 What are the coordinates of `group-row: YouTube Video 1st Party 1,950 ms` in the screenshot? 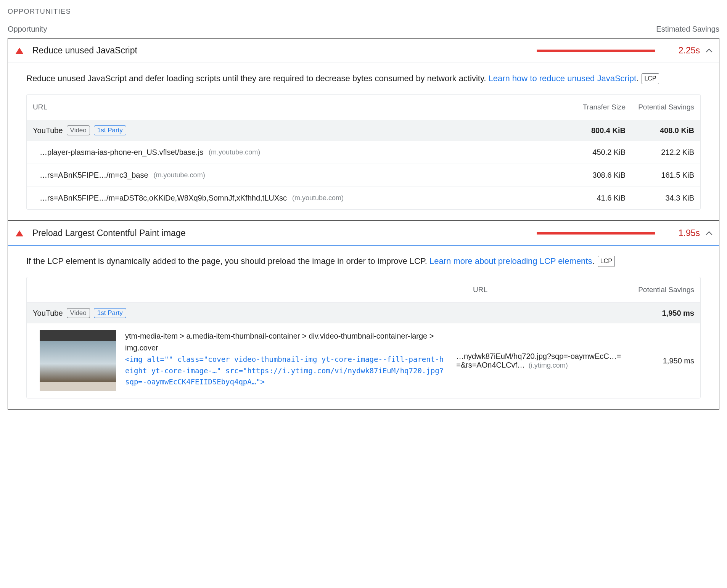 It's located at (364, 313).